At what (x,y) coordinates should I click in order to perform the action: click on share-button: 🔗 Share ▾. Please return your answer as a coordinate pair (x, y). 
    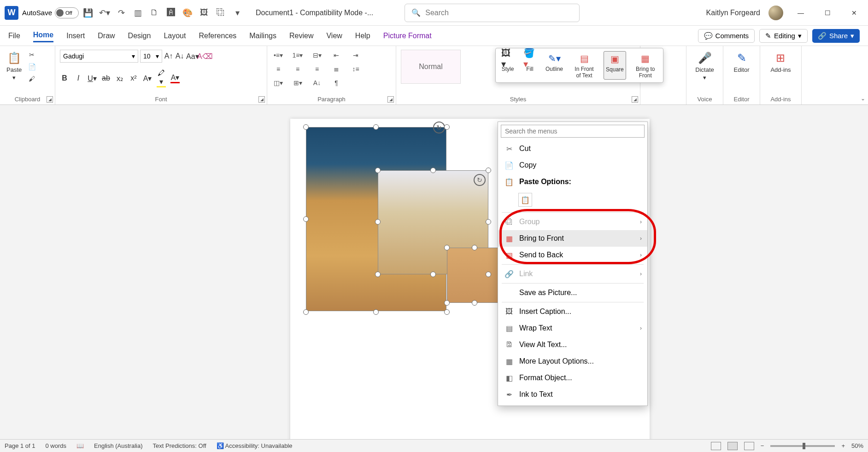
    Looking at the image, I should click on (836, 36).